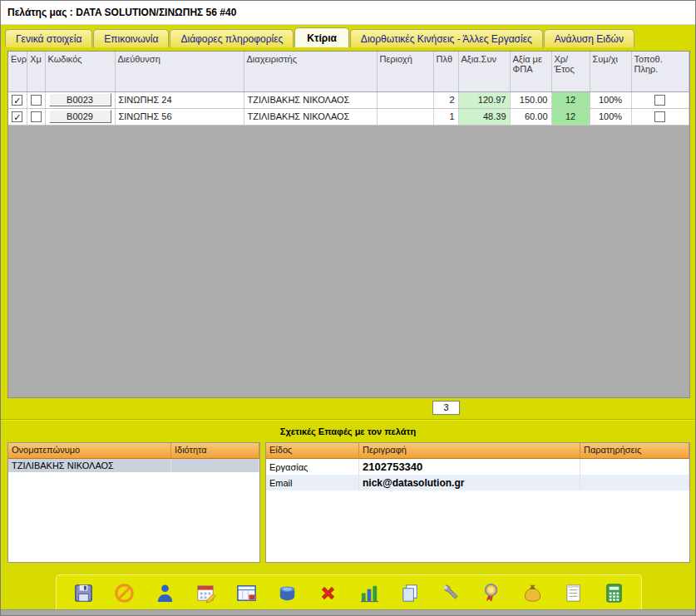  What do you see at coordinates (125, 594) in the screenshot?
I see `cancel-icon` at bounding box center [125, 594].